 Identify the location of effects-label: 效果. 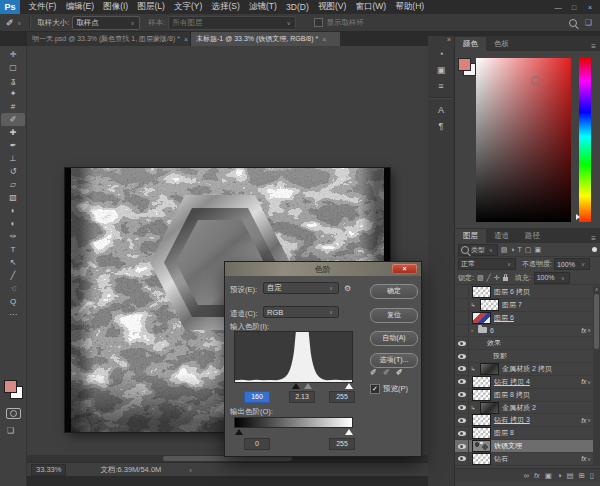
(494, 343).